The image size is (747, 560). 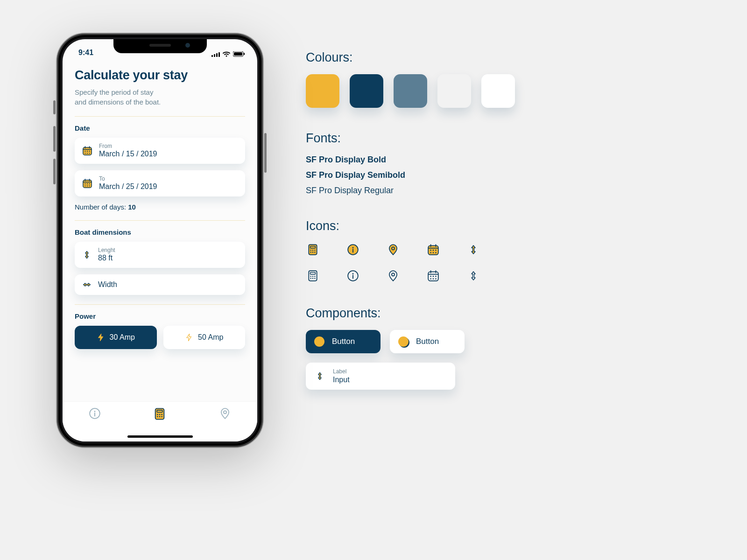 I want to click on home-indicator, so click(x=160, y=437).